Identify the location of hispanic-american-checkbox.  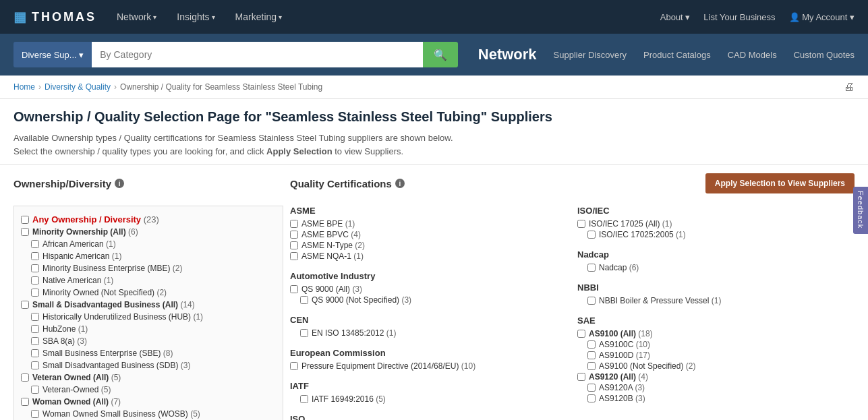
(35, 256).